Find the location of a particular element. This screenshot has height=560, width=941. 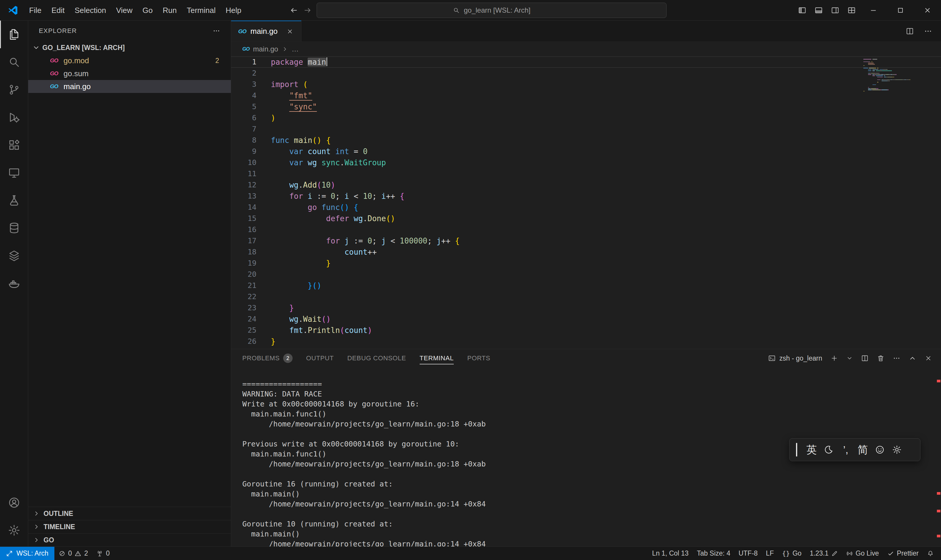

forward-button is located at coordinates (308, 11).